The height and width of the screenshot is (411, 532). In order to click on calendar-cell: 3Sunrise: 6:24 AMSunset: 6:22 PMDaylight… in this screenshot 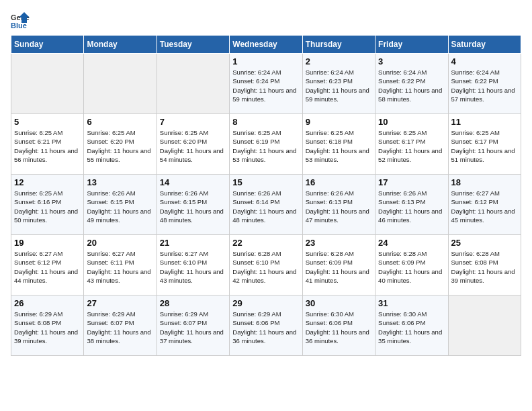, I will do `click(412, 84)`.